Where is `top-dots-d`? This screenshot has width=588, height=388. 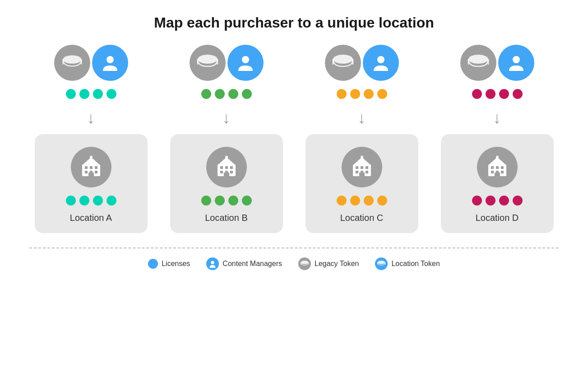
top-dots-d is located at coordinates (497, 94).